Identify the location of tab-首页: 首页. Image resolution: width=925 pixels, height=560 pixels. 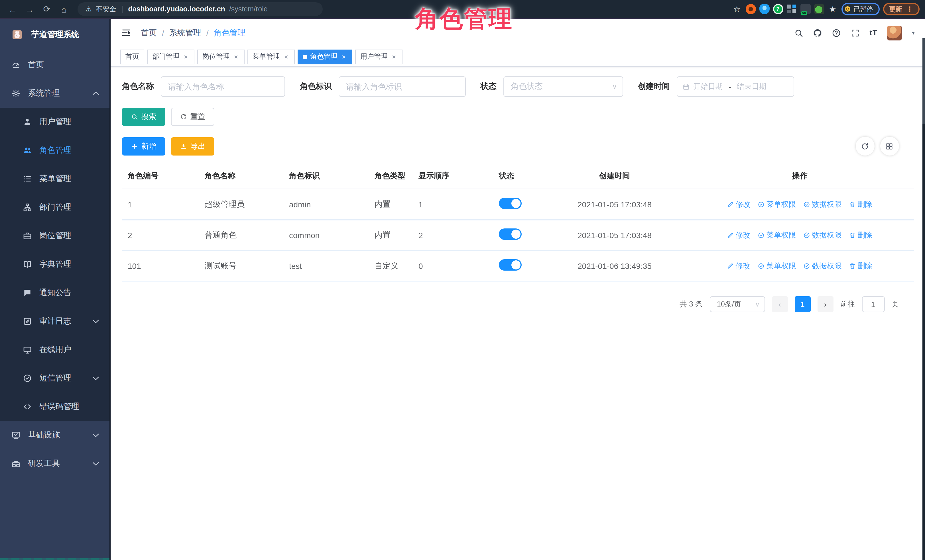
(132, 57).